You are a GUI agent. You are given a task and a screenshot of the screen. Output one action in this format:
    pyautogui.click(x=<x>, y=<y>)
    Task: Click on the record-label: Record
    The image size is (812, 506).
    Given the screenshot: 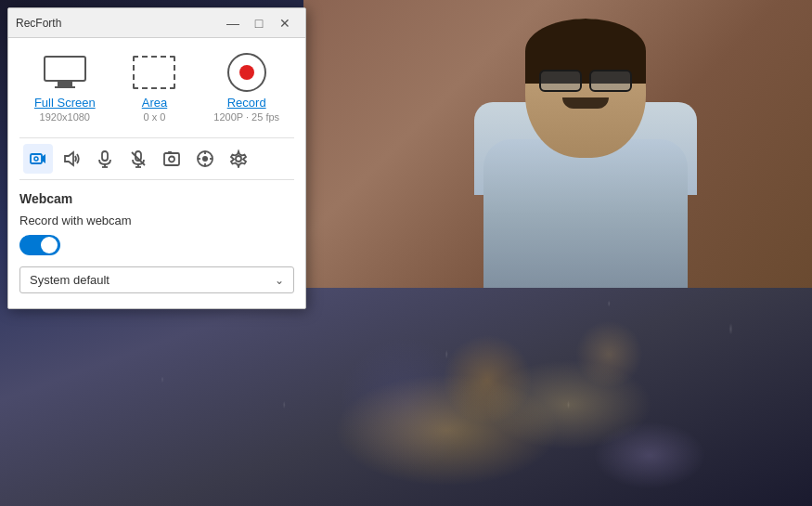 What is the action you would take?
    pyautogui.click(x=247, y=102)
    